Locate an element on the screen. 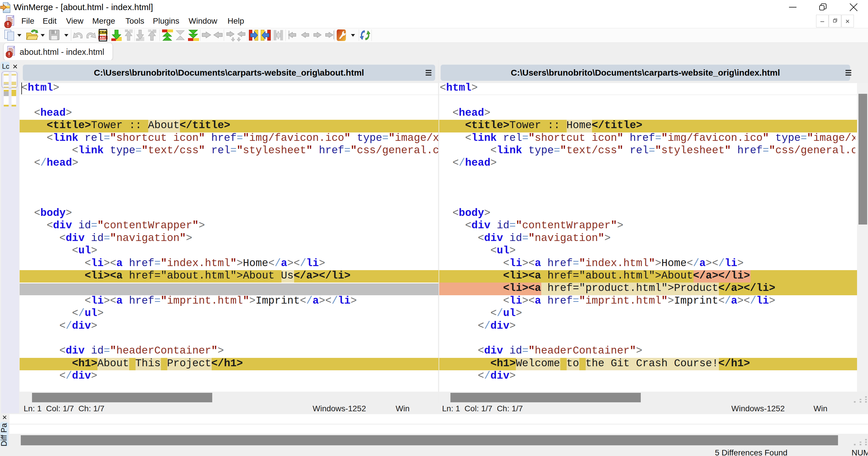 The image size is (868, 456). svg-text: CBA is located at coordinates (103, 32).